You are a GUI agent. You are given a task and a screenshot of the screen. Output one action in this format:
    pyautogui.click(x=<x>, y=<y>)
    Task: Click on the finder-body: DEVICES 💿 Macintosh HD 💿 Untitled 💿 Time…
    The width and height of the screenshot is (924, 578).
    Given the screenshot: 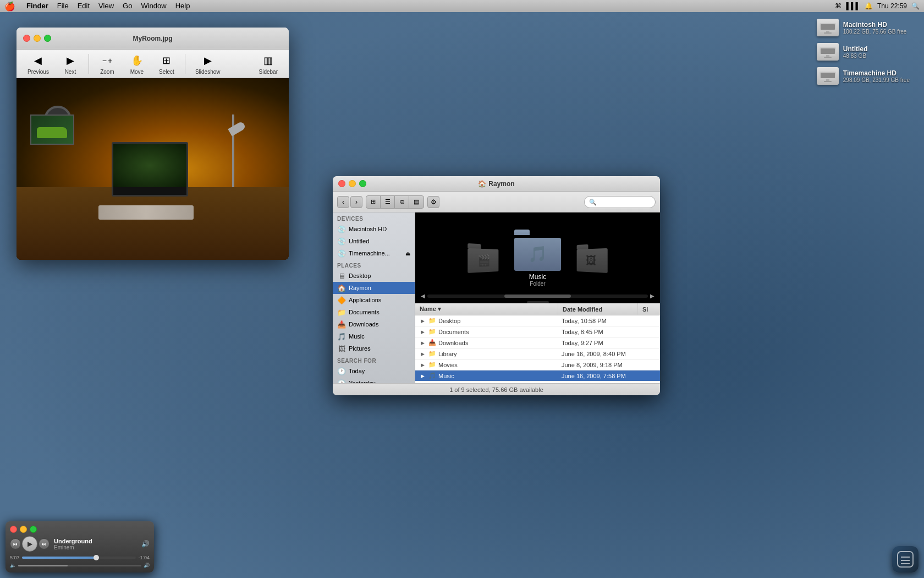 What is the action you would take?
    pyautogui.click(x=496, y=298)
    